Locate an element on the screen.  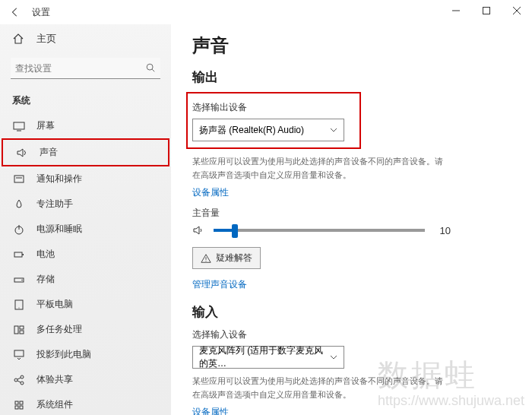
sidebar-item-multitask: 多任务处理 is located at coordinates (85, 330).